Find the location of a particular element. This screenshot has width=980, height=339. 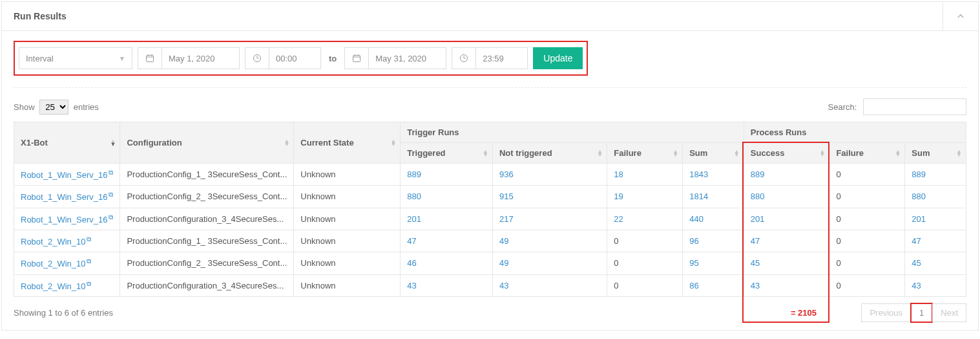

date-to-input: May 31, 2020 is located at coordinates (408, 58).